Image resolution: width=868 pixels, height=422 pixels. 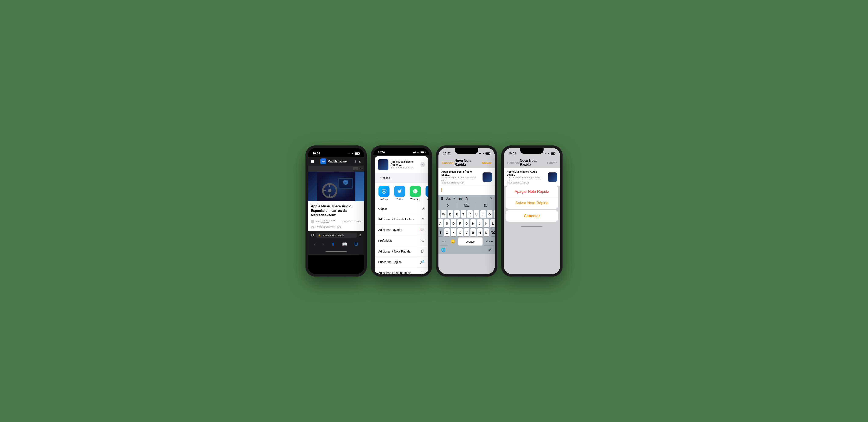 What do you see at coordinates (315, 244) in the screenshot?
I see `back-icon: ‹` at bounding box center [315, 244].